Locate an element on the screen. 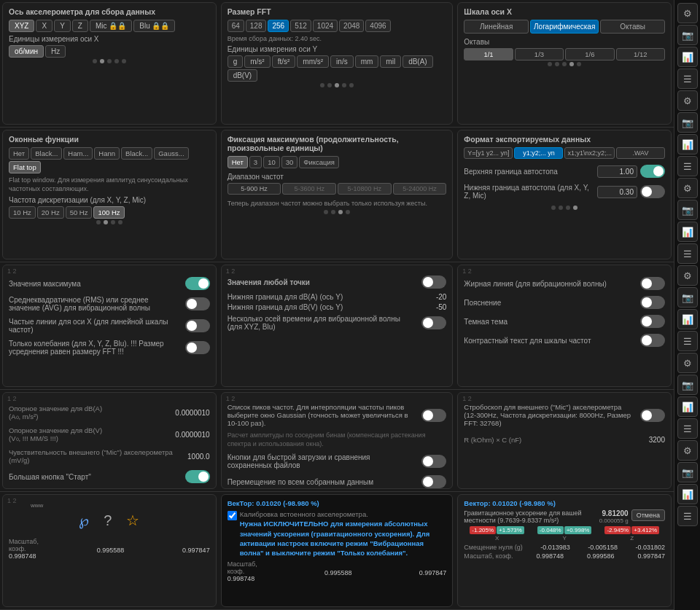 This screenshot has width=700, height=610. fft-btn-64: 64 is located at coordinates (236, 26).